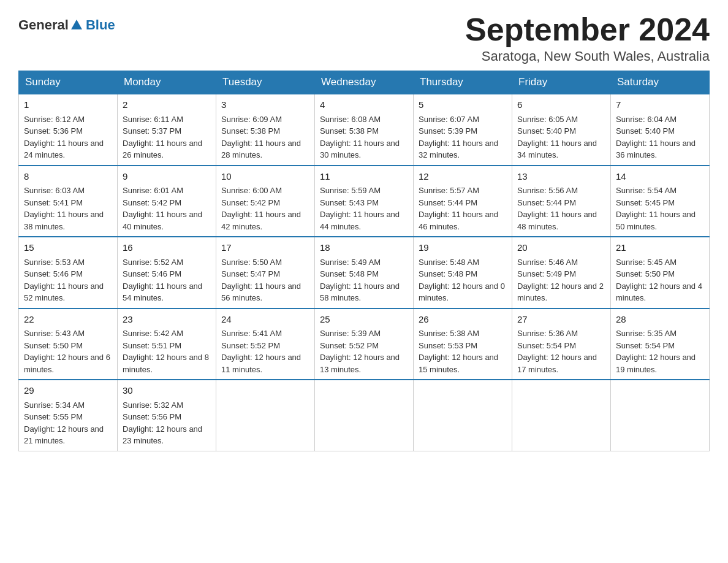 The image size is (728, 563). Describe the element at coordinates (153, 334) in the screenshot. I see `day-sunrise: Sunrise: 5:42 AM` at that location.